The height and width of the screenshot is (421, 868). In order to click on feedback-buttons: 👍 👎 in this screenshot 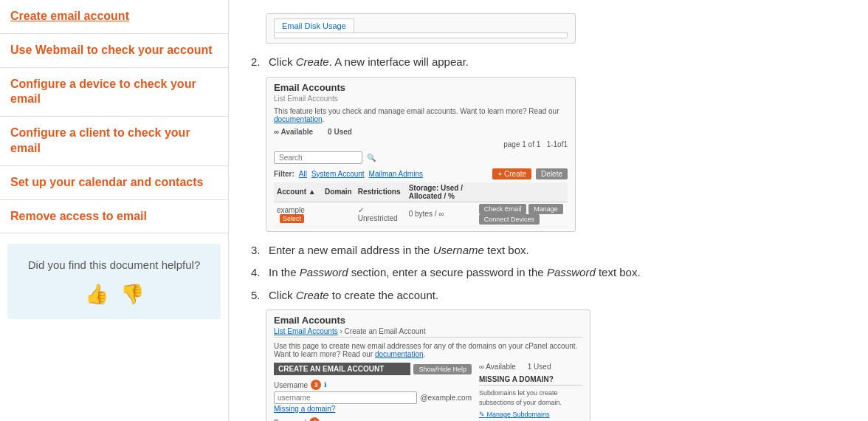, I will do `click(114, 294)`.